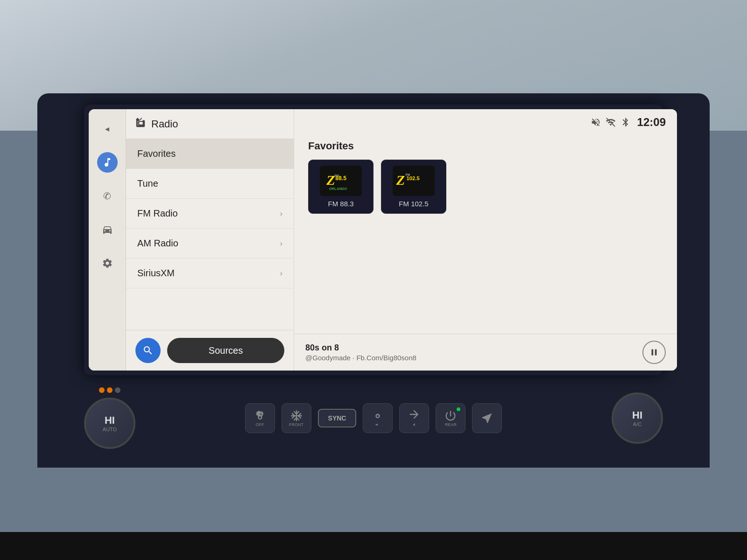  What do you see at coordinates (374, 418) in the screenshot?
I see `center-buttons: OFF FRONT SYNC` at bounding box center [374, 418].